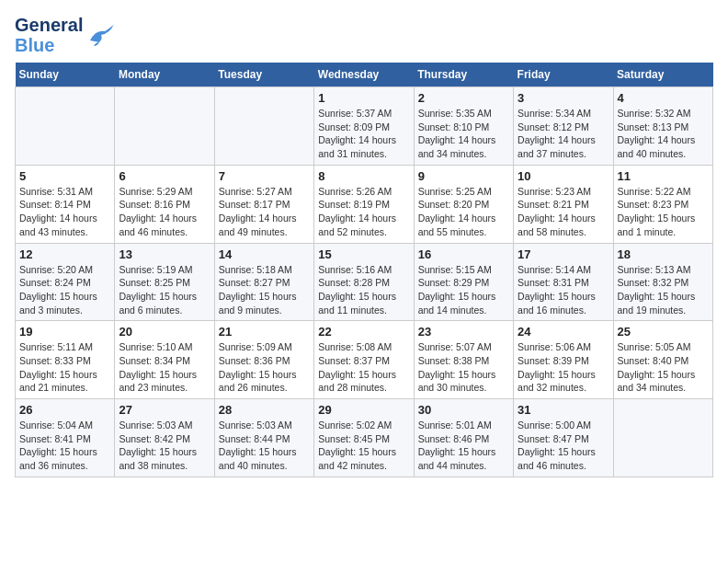 This screenshot has height=563, width=728. I want to click on calendar-cell: 2Sunrise: 5:35 AMSunset: 8:10 PMDaylight…, so click(463, 127).